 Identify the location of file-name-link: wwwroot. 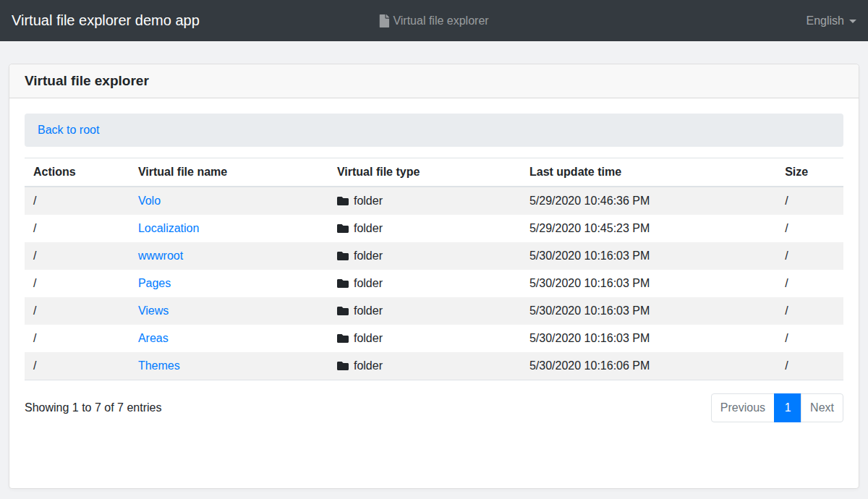
(161, 256).